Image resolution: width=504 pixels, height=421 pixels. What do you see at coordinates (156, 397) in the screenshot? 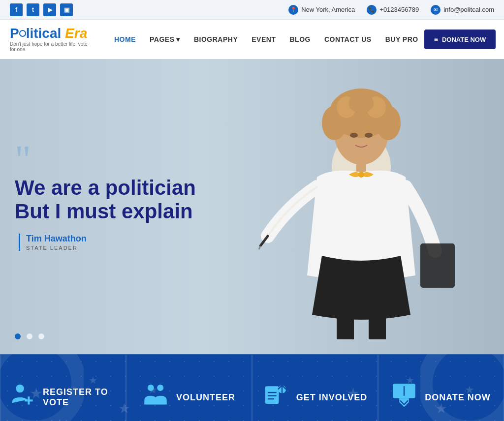
I see `volunteer-icon` at bounding box center [156, 397].